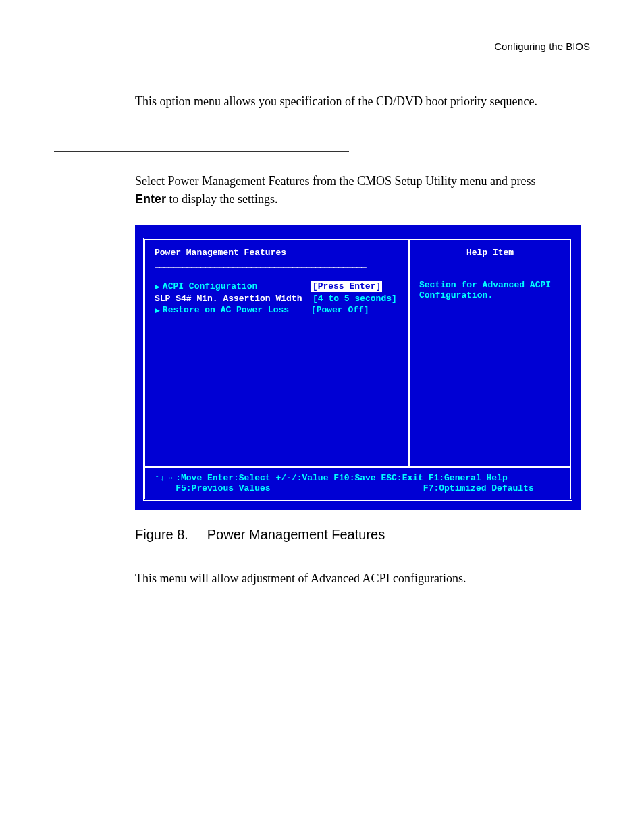 The width and height of the screenshot is (644, 828). What do you see at coordinates (277, 310) in the screenshot?
I see `bios-row-restore: ▶ Restore on AC Power Loss [Power Off]` at bounding box center [277, 310].